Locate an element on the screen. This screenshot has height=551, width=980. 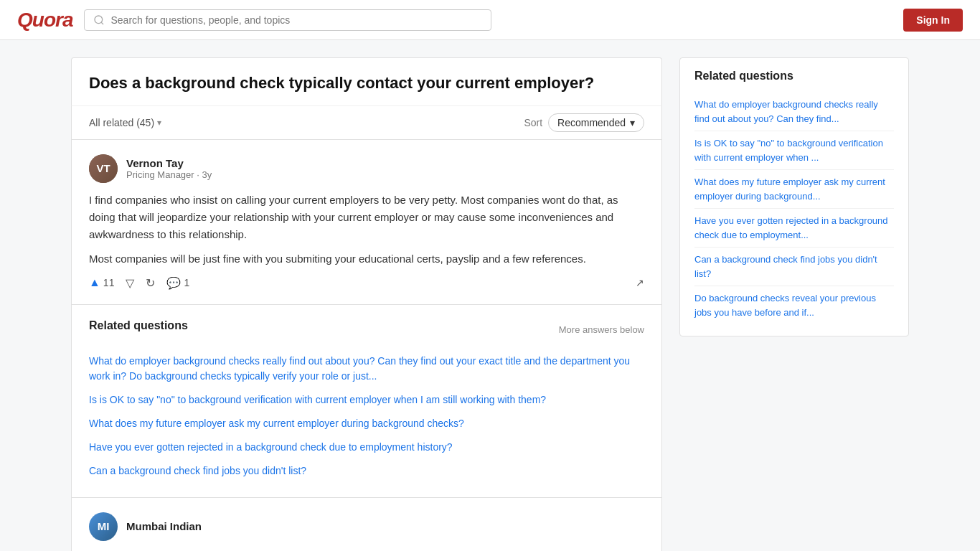
sort-option-label: Recommended is located at coordinates (591, 123).